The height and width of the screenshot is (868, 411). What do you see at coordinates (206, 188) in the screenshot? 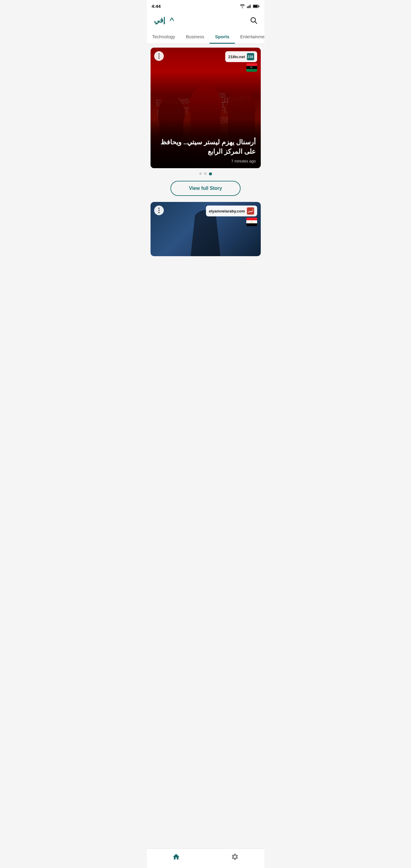
I see `view-full-story-button: View full Story` at bounding box center [206, 188].